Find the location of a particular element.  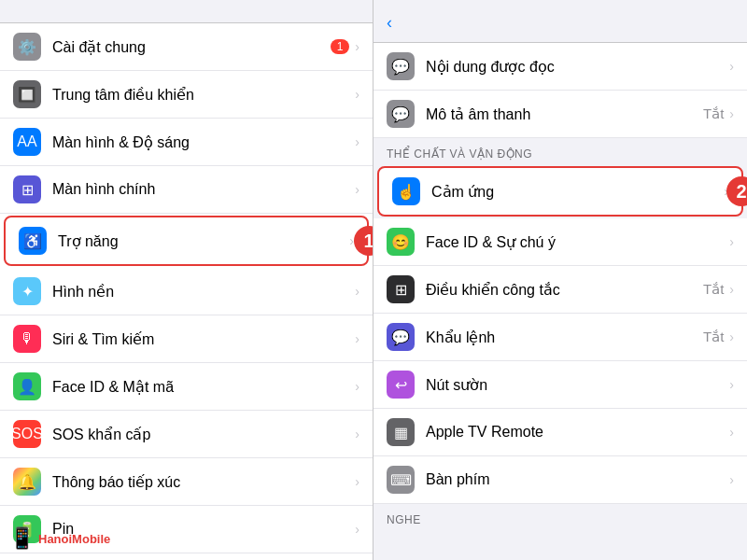

sidebar-item-trung-tam: 🔲Trung tâm điều khiển› is located at coordinates (187, 95).